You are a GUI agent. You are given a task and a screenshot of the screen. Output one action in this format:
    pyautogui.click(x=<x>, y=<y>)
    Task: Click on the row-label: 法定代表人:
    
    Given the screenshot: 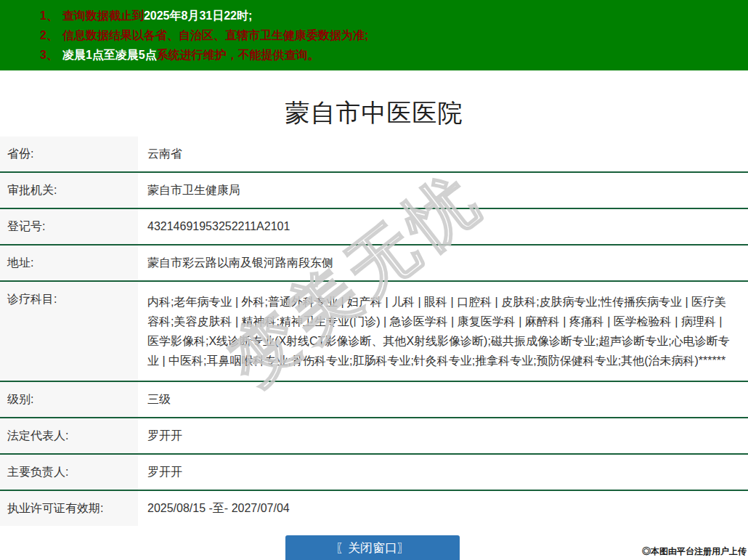 What is the action you would take?
    pyautogui.click(x=69, y=436)
    